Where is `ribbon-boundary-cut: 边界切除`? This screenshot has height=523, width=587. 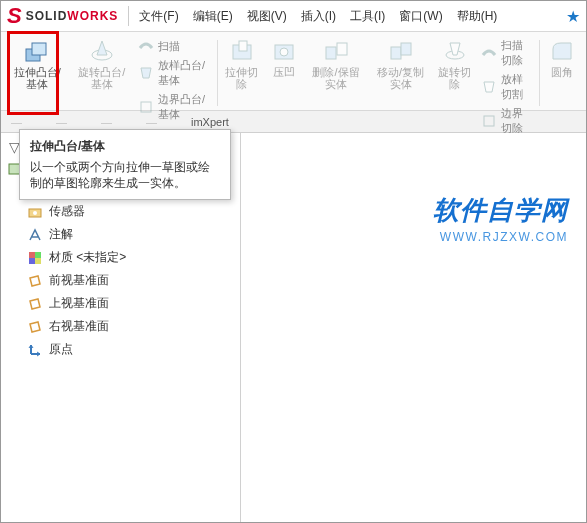 ribbon-boundary-cut: 边界切除 is located at coordinates (507, 121).